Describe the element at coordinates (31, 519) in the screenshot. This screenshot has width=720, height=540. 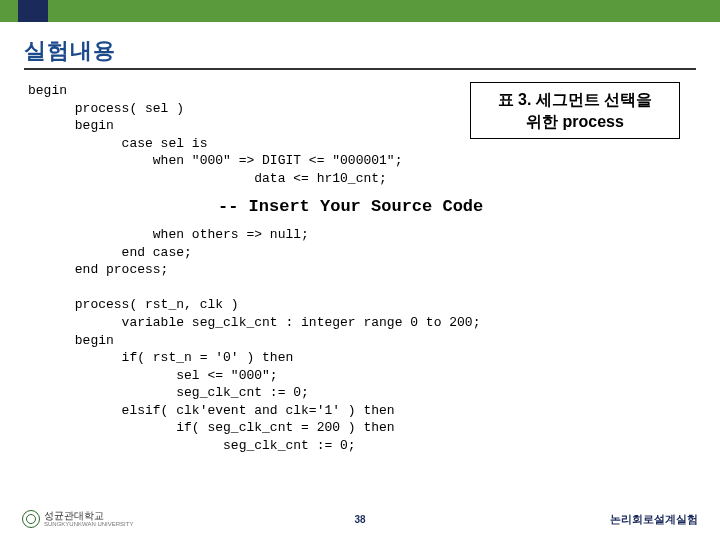
I see `university-mark-icon` at that location.